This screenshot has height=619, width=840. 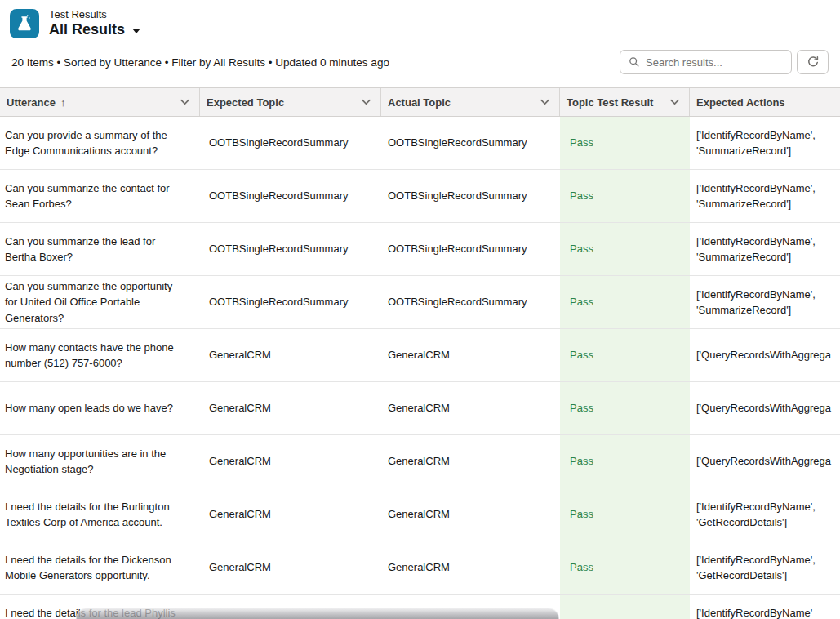 What do you see at coordinates (100, 514) in the screenshot?
I see `cell-utterance: I need the details for the Burlington Te…` at bounding box center [100, 514].